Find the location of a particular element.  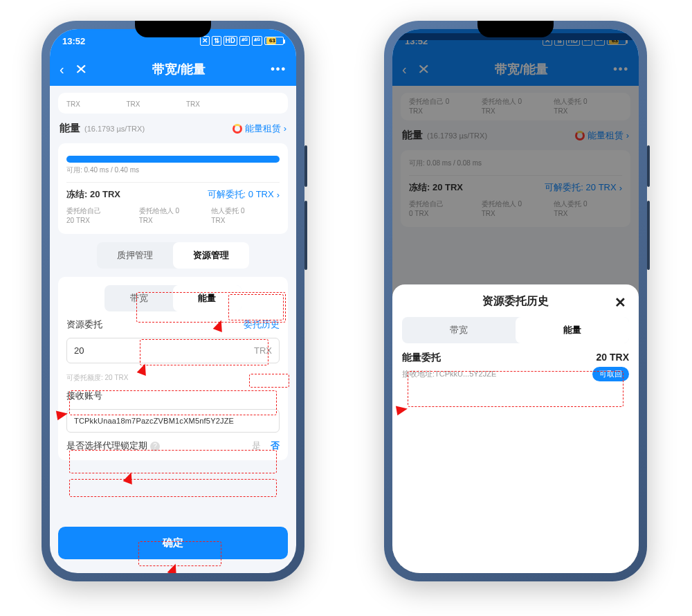

yes-no: 是 否 is located at coordinates (266, 446).